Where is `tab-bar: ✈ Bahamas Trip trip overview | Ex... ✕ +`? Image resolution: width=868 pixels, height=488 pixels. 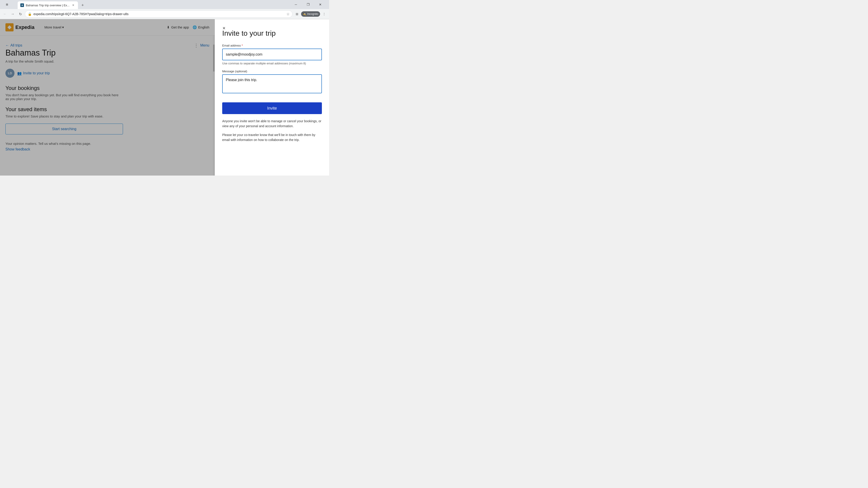 tab-bar: ✈ Bahamas Trip trip overview | Ex... ✕ + is located at coordinates (152, 5).